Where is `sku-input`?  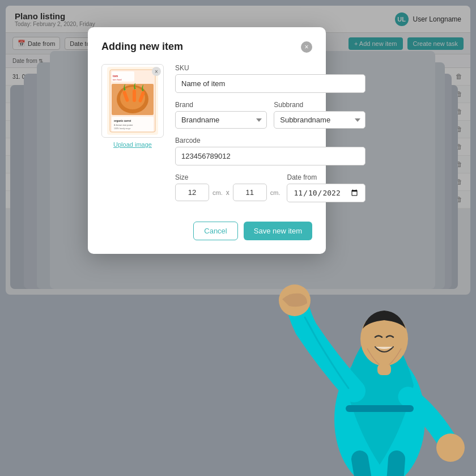 sku-input is located at coordinates (270, 84).